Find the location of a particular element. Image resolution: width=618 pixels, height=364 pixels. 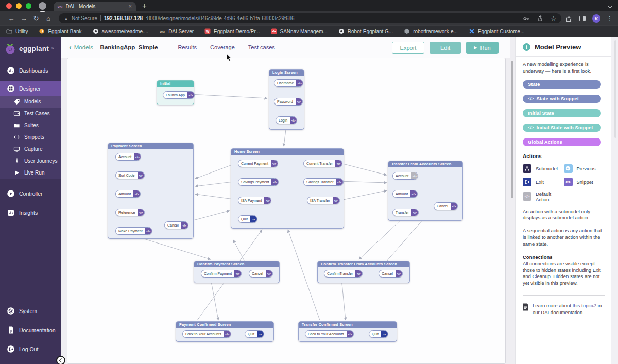

sidebar-item-models: Models is located at coordinates (31, 102).